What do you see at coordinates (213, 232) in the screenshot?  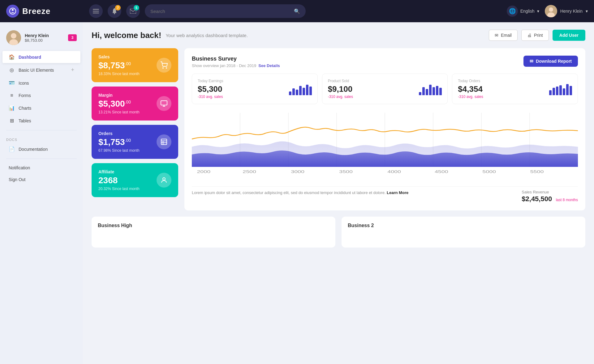 I see `bottom-panel-left: Business High` at bounding box center [213, 232].